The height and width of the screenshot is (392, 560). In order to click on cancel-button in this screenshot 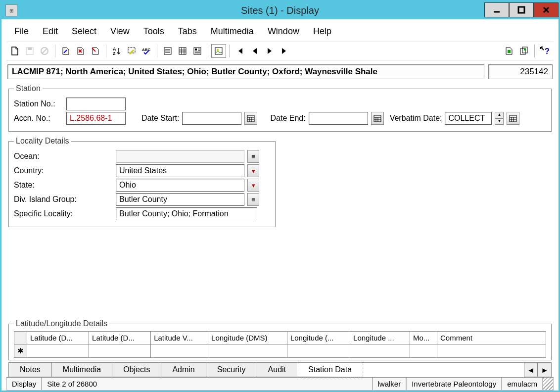, I will do `click(45, 51)`.